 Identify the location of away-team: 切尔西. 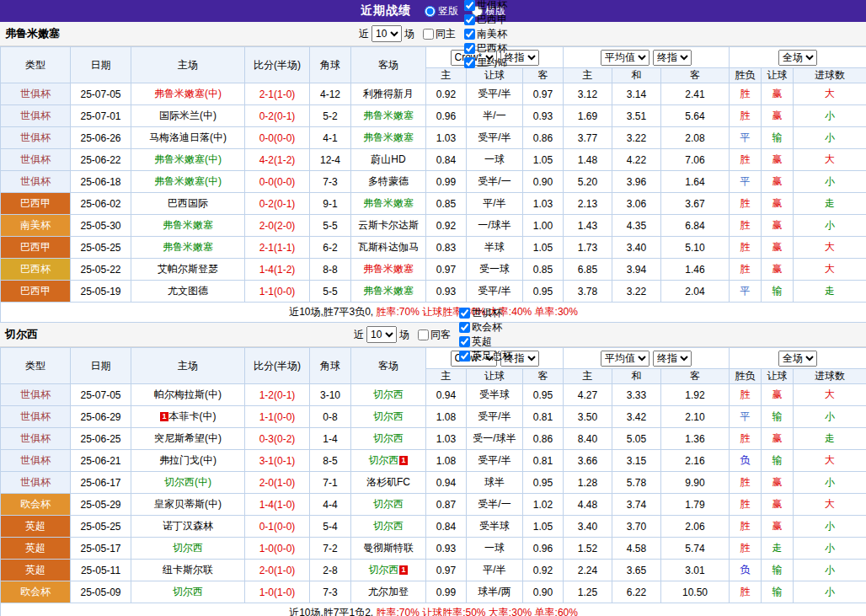
(389, 527).